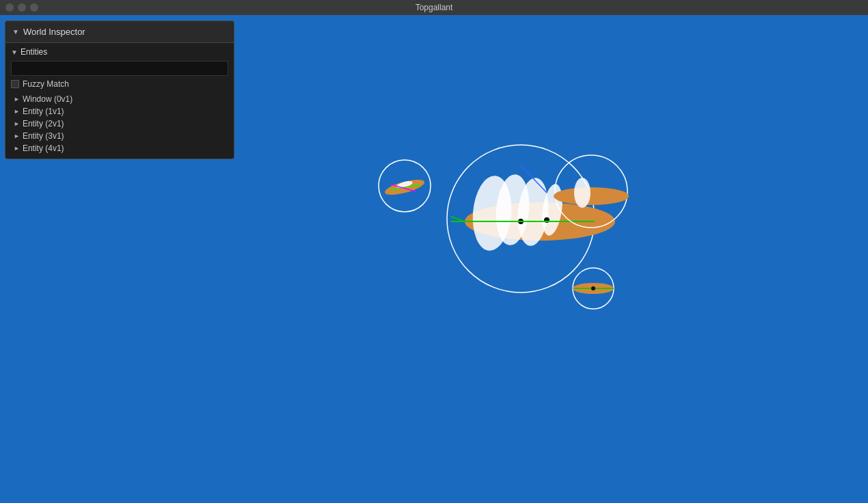 This screenshot has height=503, width=868. What do you see at coordinates (120, 148) in the screenshot?
I see `entity-list-item-4: ►Entity (4v1)` at bounding box center [120, 148].